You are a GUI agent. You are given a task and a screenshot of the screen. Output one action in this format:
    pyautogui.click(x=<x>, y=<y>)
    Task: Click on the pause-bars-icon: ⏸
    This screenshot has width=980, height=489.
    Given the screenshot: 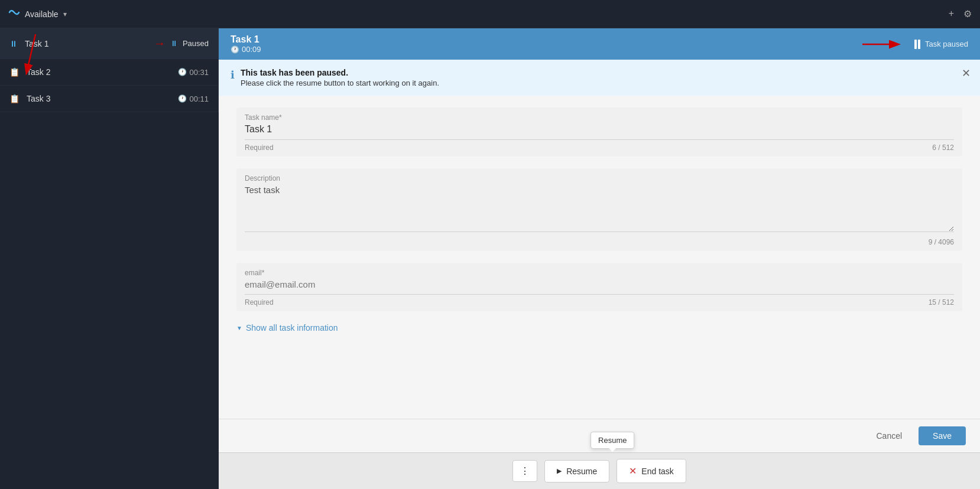 What is the action you would take?
    pyautogui.click(x=174, y=44)
    